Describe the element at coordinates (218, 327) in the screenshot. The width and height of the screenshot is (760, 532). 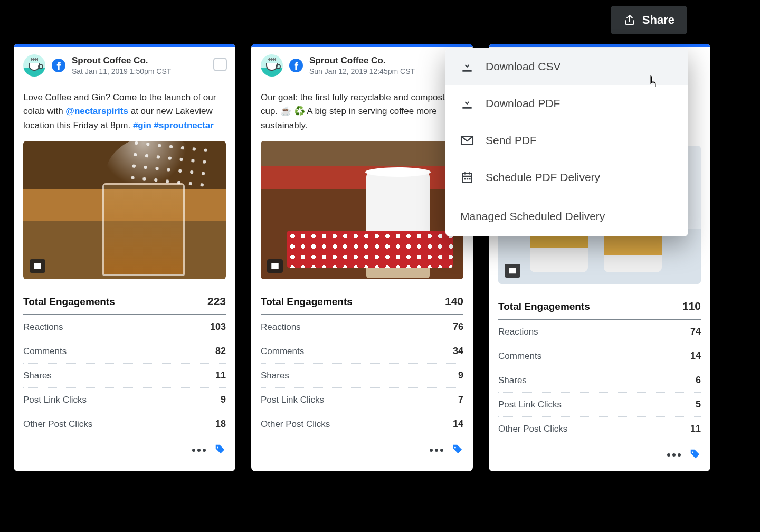
I see `metric-value: 103` at that location.